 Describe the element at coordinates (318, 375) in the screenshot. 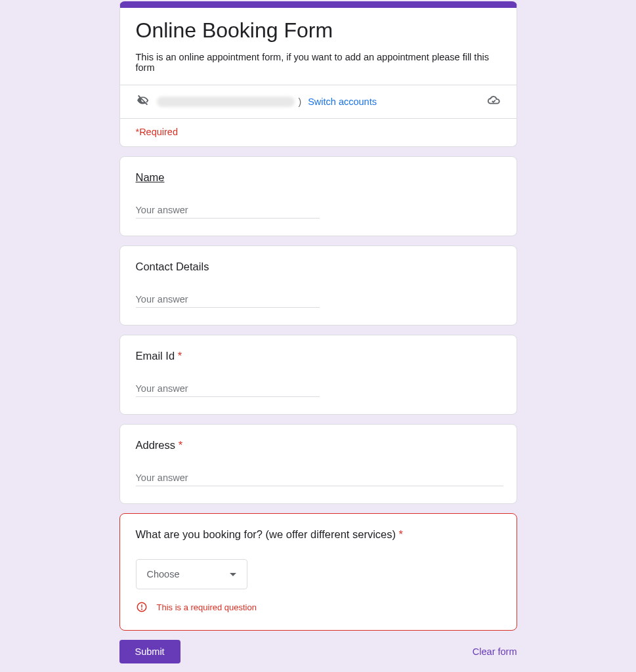

I see `question-card-email: Email Id *` at that location.